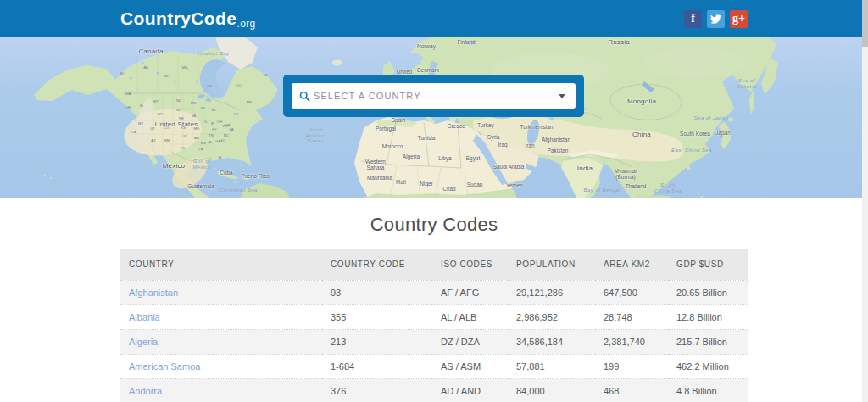 Image resolution: width=868 pixels, height=402 pixels. I want to click on site-logo: CountryCode.org, so click(188, 19).